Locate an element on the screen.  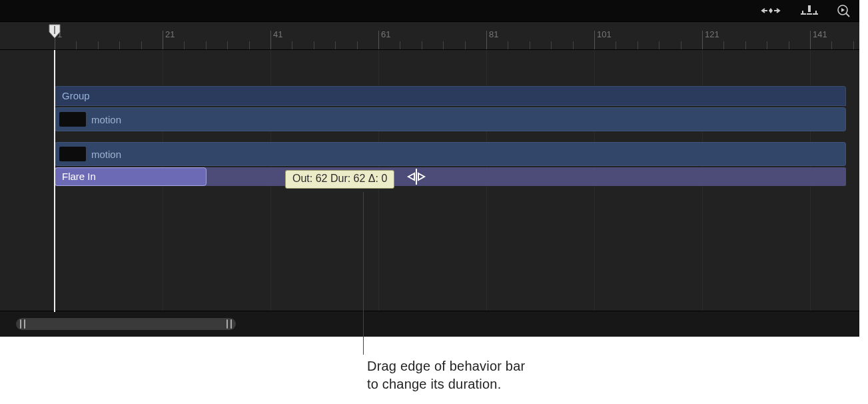
zoom-handle-right is located at coordinates (229, 324).